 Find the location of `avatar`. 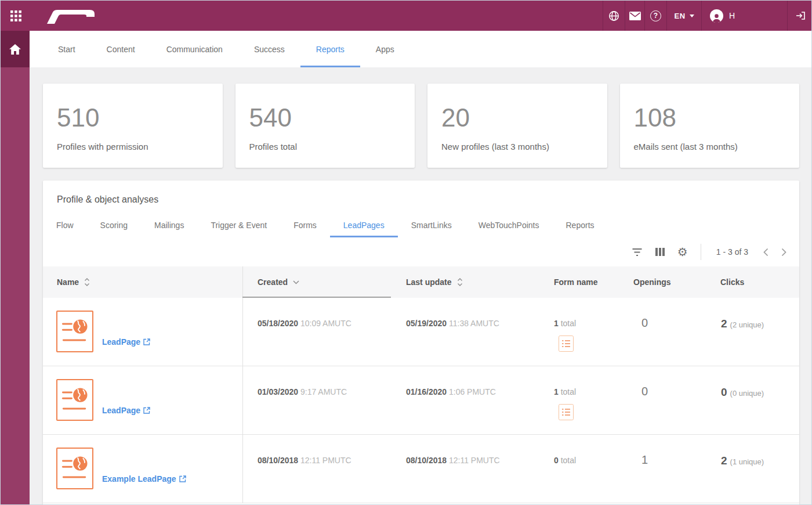

avatar is located at coordinates (717, 16).